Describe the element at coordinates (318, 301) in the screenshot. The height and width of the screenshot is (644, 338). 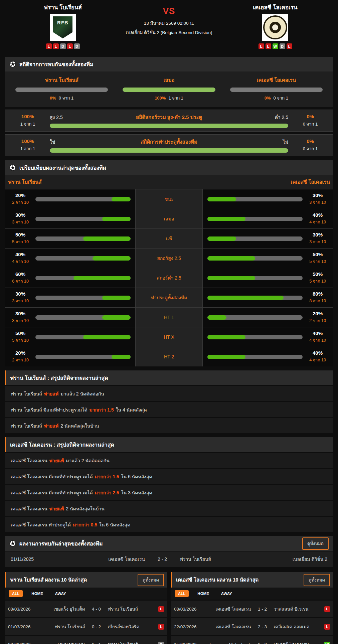
I see `away-count: 8 จาก 10` at that location.